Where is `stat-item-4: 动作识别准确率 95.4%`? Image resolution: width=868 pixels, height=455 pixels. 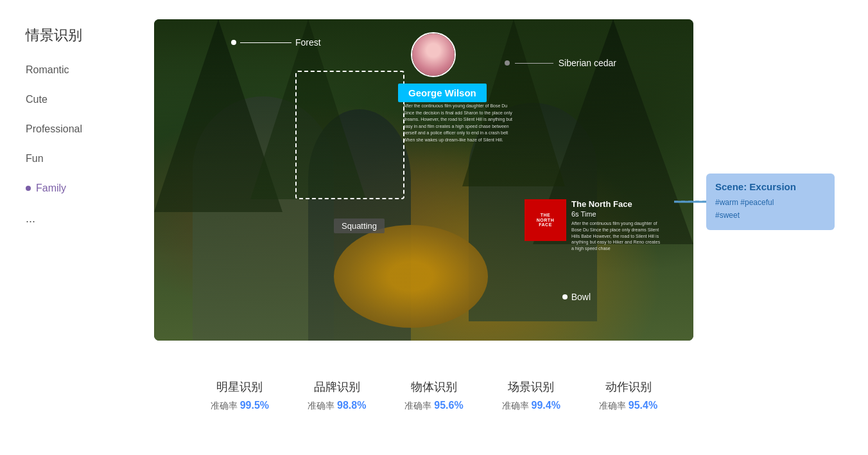
stat-item-4: 动作识别准确率 95.4% is located at coordinates (628, 396).